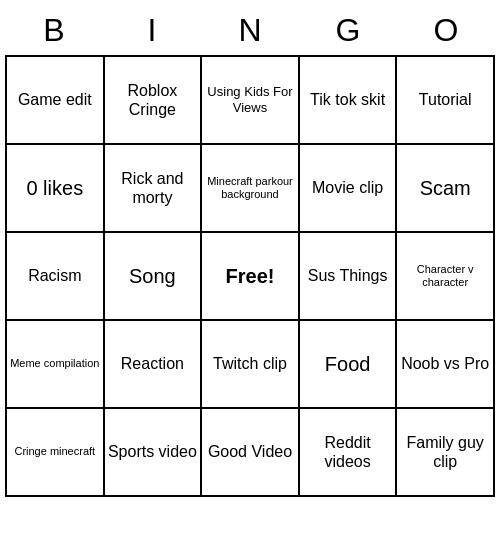  I want to click on bingo-cell-3-4: Noob vs Pro, so click(446, 365).